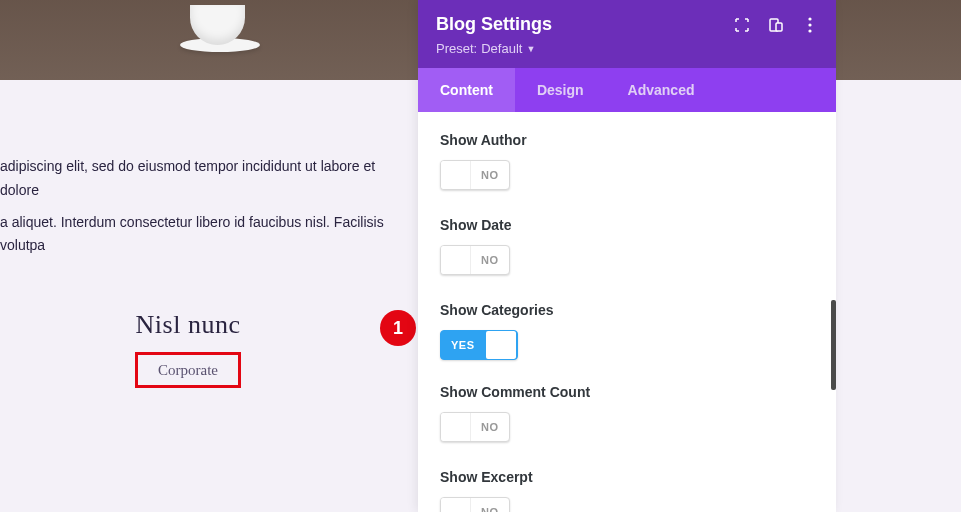 The height and width of the screenshot is (512, 961). What do you see at coordinates (208, 235) in the screenshot?
I see `paragraph-line: a aliquet. Interdum consectetur libero i…` at bounding box center [208, 235].